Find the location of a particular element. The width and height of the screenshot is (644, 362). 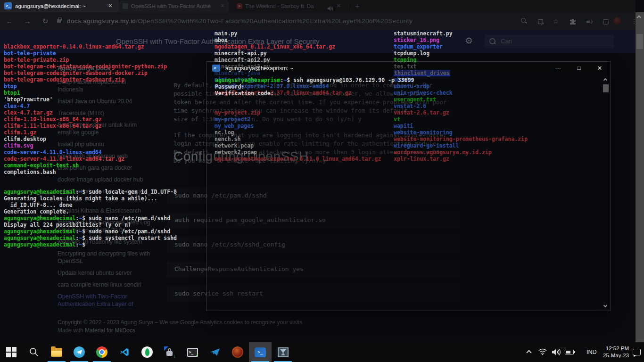

file-entry: statusminecraft.py is located at coordinates (461, 33).